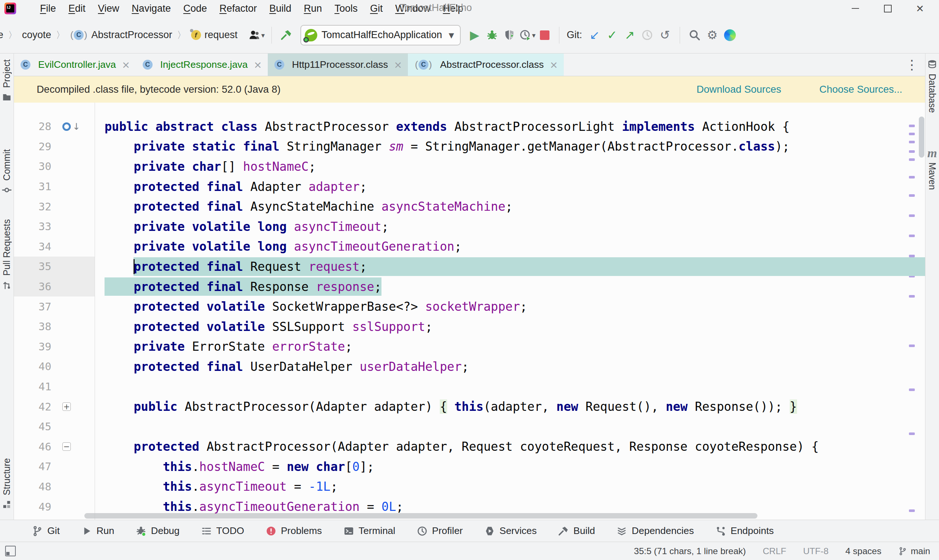 This screenshot has height=560, width=939. Describe the element at coordinates (510, 327) in the screenshot. I see `code-text: protected volatile SSLSupport sslSupport…` at that location.